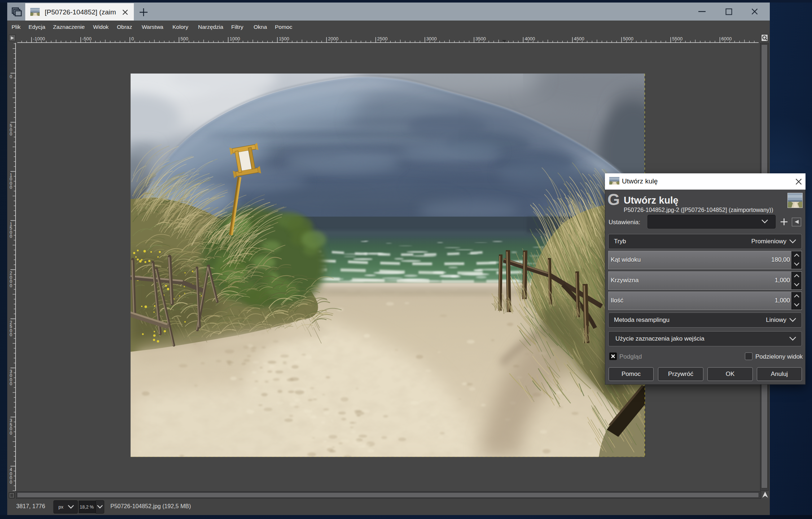 The height and width of the screenshot is (519, 812). What do you see at coordinates (235, 39) in the screenshot?
I see `svg-text: 1000` at bounding box center [235, 39].